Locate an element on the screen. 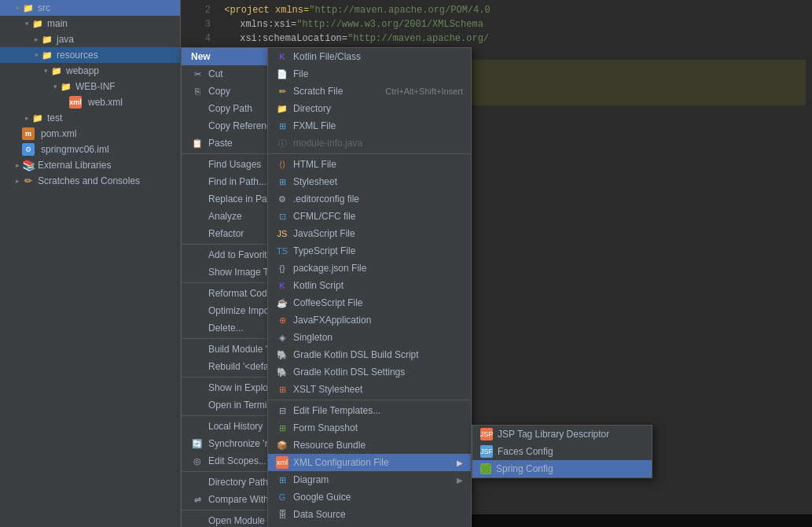  submenu-diagram: ⊞ Diagram ▶ is located at coordinates (369, 480).